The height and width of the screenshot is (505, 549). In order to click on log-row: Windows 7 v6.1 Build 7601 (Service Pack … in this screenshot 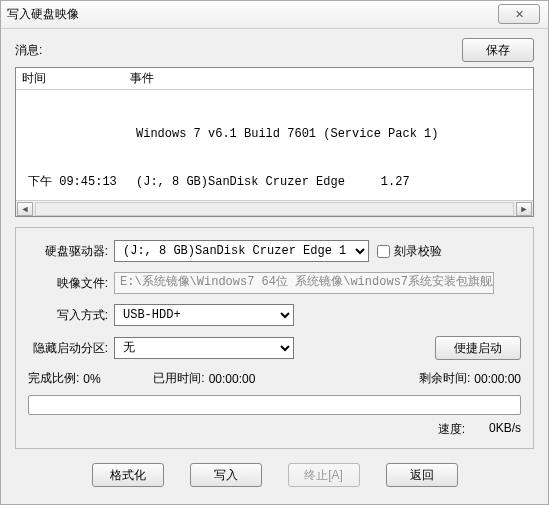, I will do `click(274, 134)`.